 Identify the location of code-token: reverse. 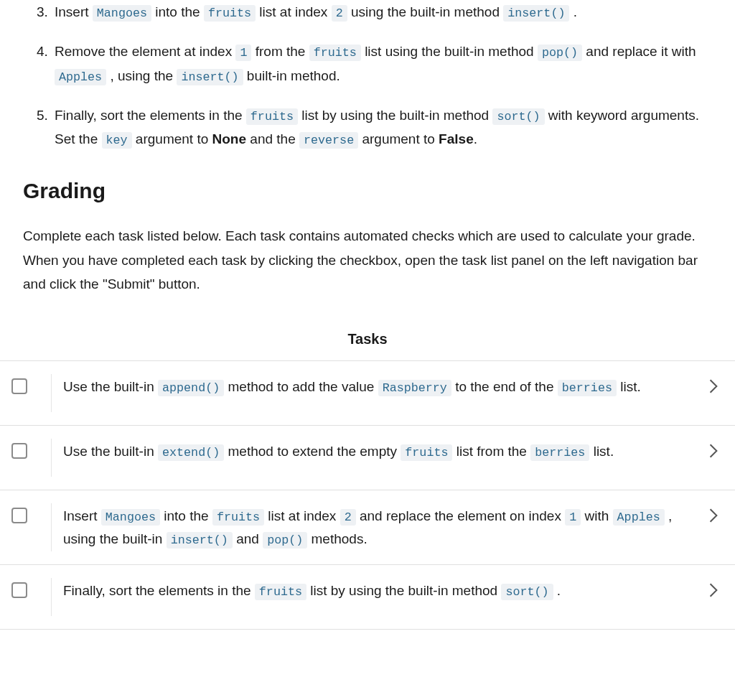
(329, 141).